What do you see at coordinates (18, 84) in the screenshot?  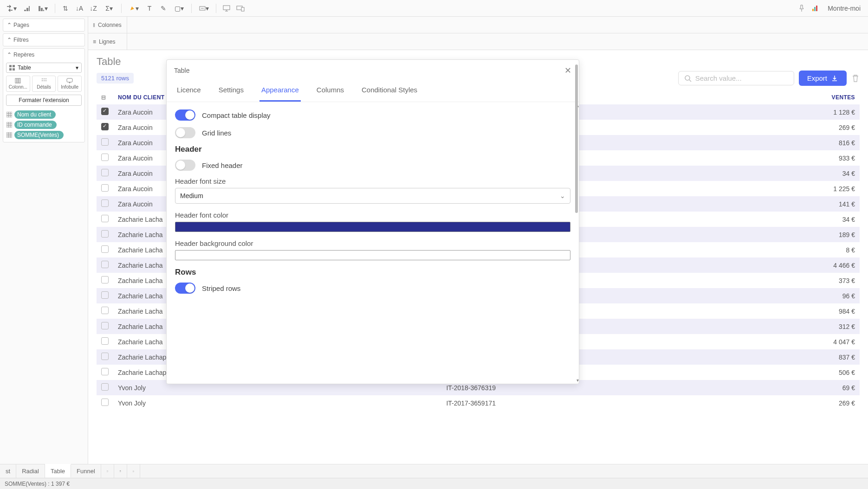 I see `mark-columns: Colonn...` at bounding box center [18, 84].